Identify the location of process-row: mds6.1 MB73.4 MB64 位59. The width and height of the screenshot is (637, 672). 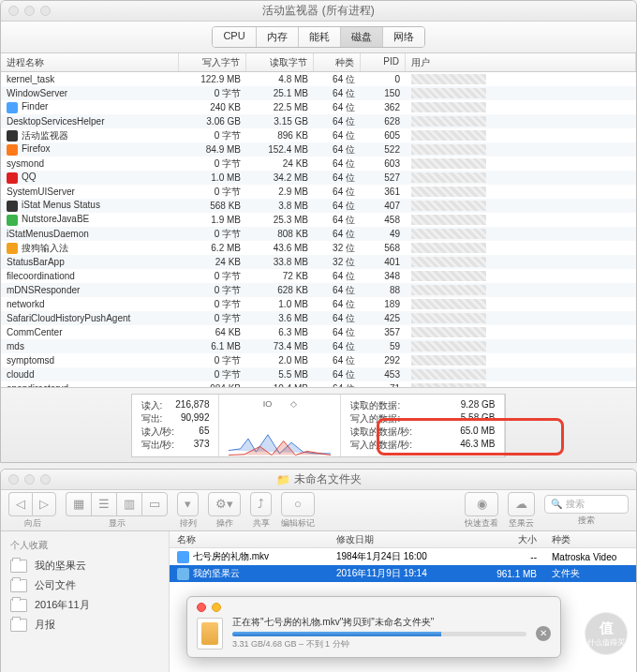
(318, 347).